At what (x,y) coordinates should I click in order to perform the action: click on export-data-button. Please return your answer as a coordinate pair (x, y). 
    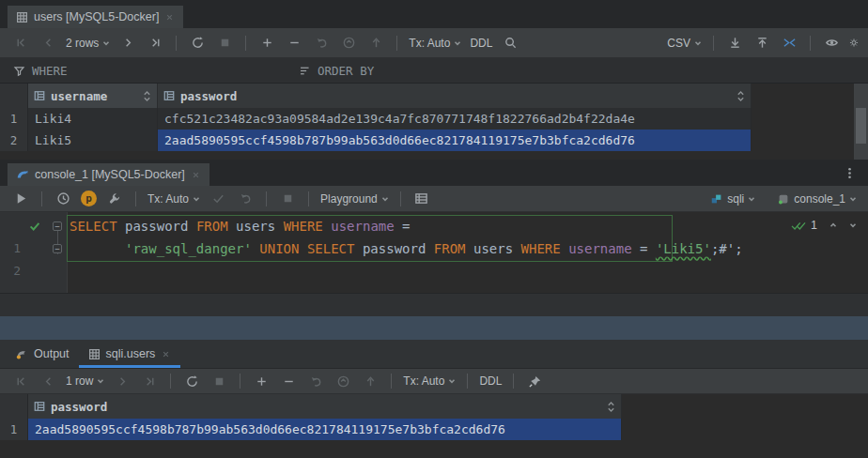
    Looking at the image, I should click on (735, 43).